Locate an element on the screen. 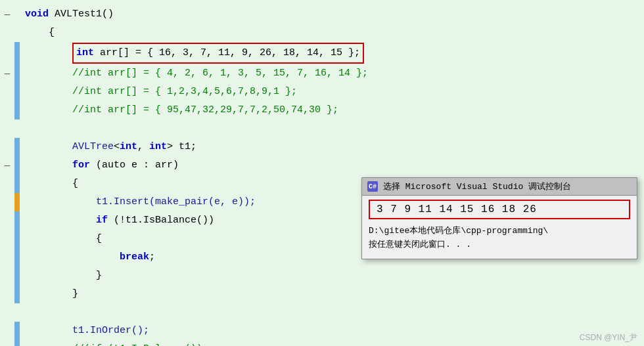 Image resolution: width=644 pixels, height=346 pixels. identifier: t1.InOrder(); is located at coordinates (110, 331).